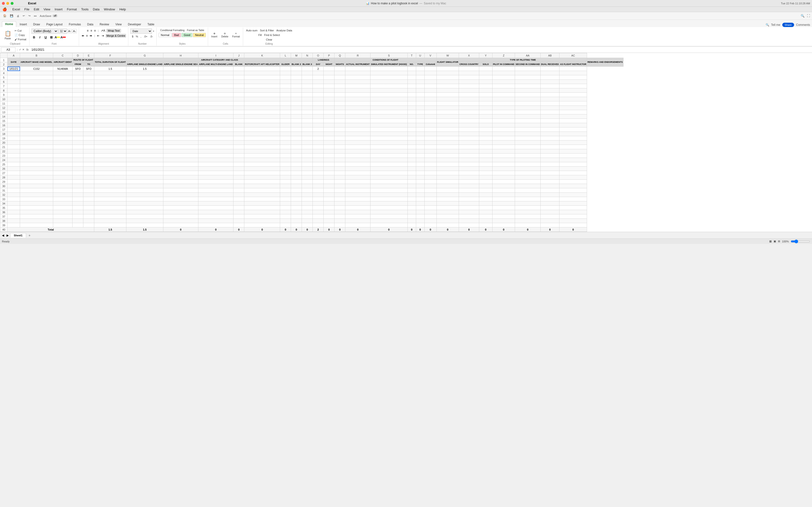 This screenshot has height=507, width=812. I want to click on format-button: ≡ Format, so click(236, 35).